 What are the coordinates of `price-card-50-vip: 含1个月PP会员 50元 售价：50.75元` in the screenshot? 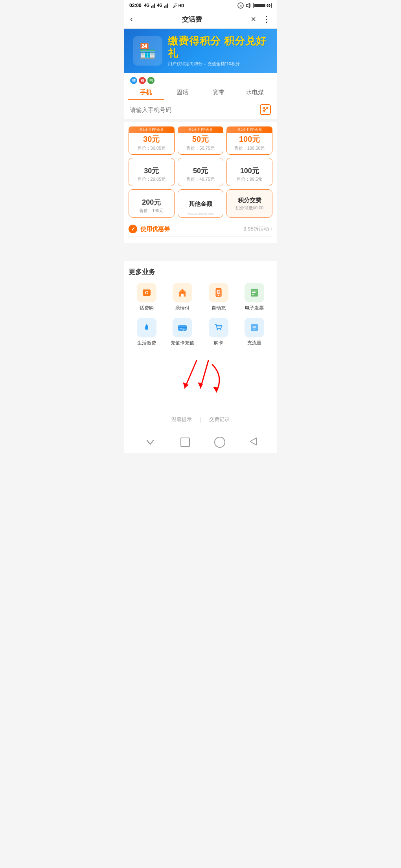 It's located at (200, 141).